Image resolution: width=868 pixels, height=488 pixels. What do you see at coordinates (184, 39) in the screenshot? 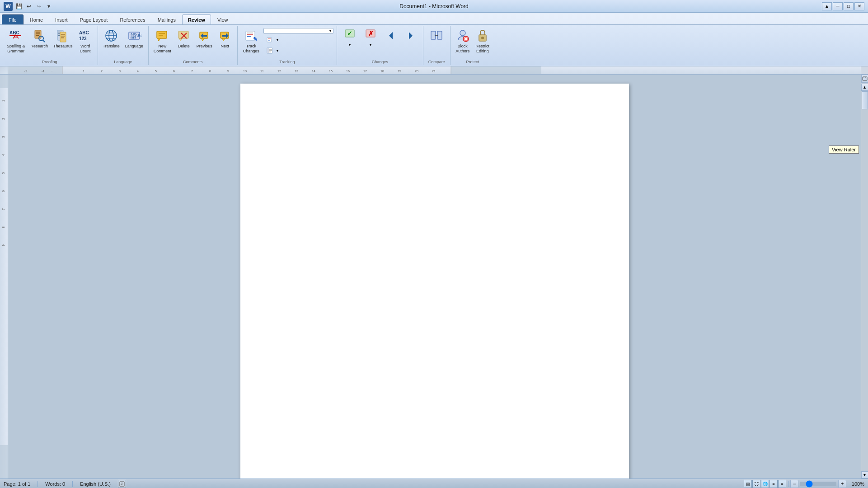
I see `delete-comment-button: Delete` at bounding box center [184, 39].